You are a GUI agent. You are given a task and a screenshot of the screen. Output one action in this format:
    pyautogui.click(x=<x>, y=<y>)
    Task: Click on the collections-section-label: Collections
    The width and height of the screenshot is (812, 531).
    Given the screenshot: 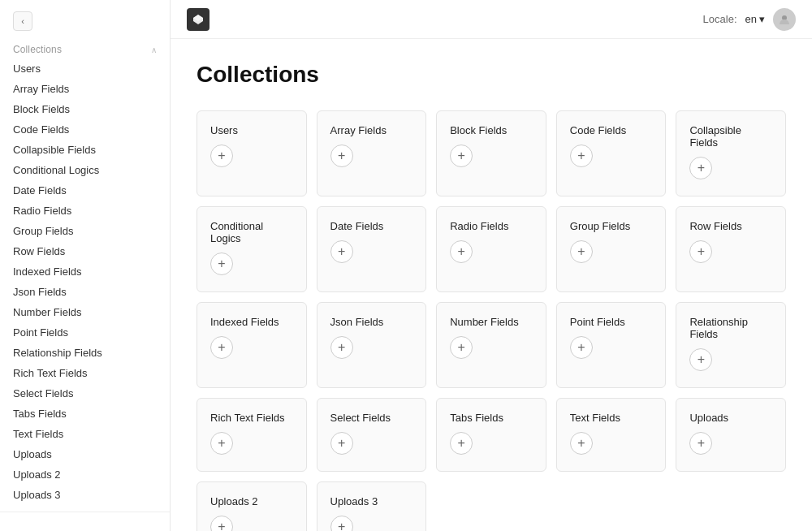 What is the action you would take?
    pyautogui.click(x=37, y=50)
    